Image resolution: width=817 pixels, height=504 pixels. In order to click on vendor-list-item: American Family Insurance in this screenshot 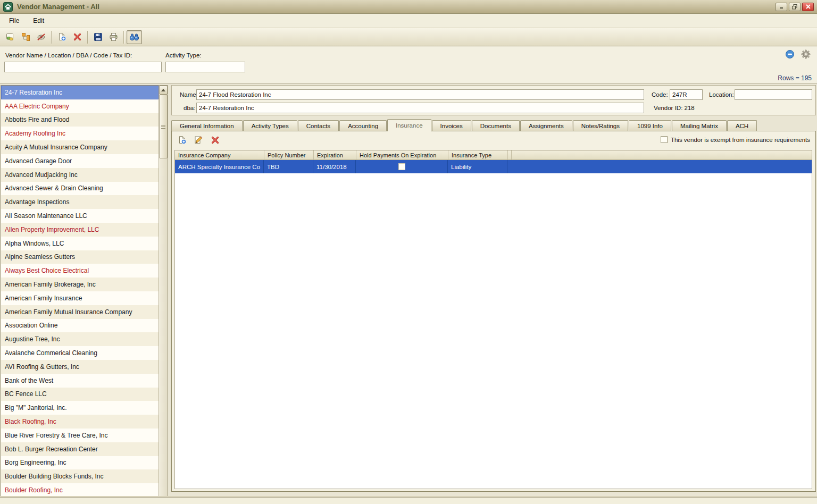, I will do `click(80, 298)`.